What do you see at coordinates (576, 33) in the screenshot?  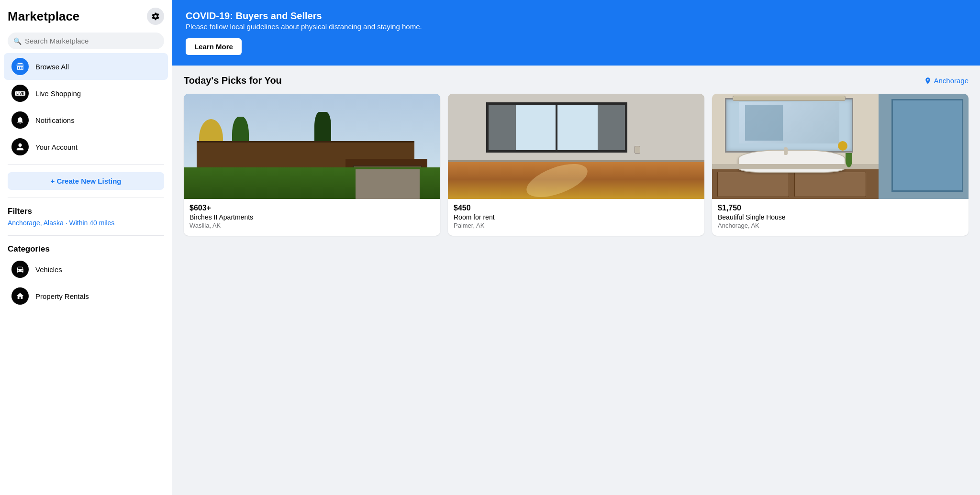 I see `covid-banner: COVID-19: Buyers and Sellers Please foll…` at bounding box center [576, 33].